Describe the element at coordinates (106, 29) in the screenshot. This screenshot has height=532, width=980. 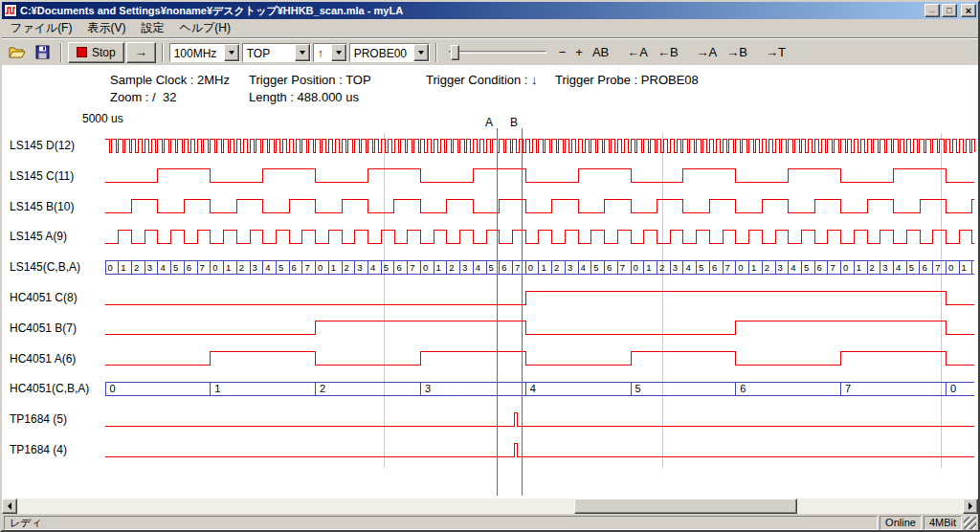
I see `menu-item-view: 表示(V)` at that location.